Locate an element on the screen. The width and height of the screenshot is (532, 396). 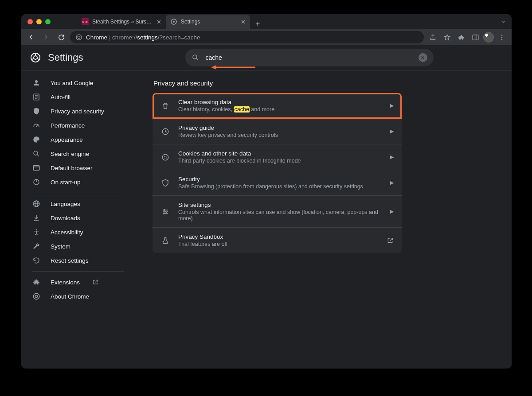
tab-overflow-button is located at coordinates (503, 22).